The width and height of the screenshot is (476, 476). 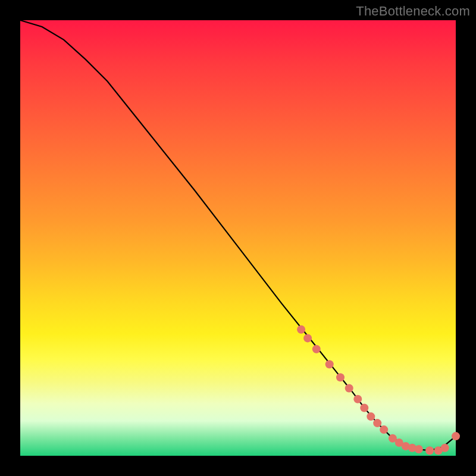 I want to click on watermark-text: TheBottleneck.com, so click(x=413, y=11).